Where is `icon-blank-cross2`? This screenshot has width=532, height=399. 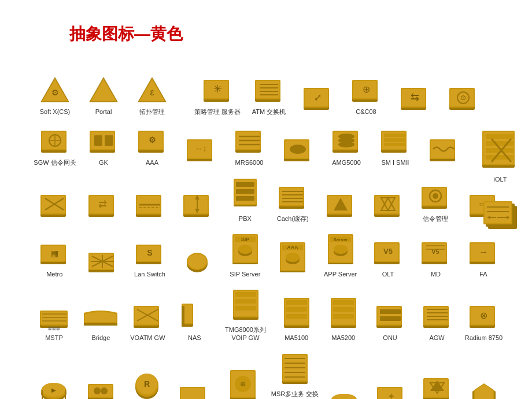
icon-blank-cross2 is located at coordinates (102, 264).